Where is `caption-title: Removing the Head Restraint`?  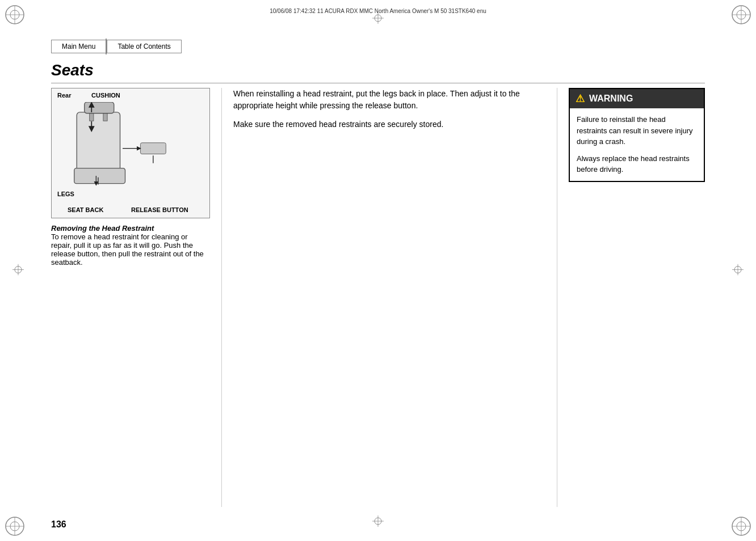 caption-title: Removing the Head Restraint is located at coordinates (102, 228).